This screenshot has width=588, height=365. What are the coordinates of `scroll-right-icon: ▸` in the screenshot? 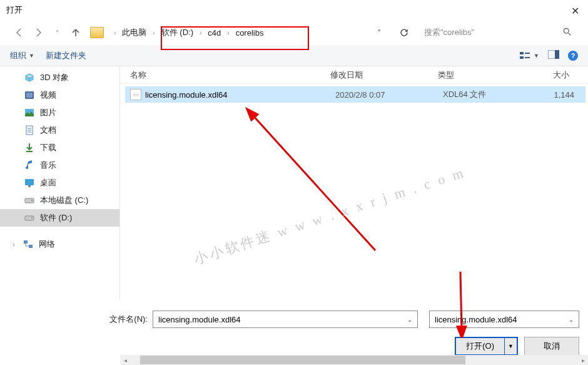 It's located at (583, 361).